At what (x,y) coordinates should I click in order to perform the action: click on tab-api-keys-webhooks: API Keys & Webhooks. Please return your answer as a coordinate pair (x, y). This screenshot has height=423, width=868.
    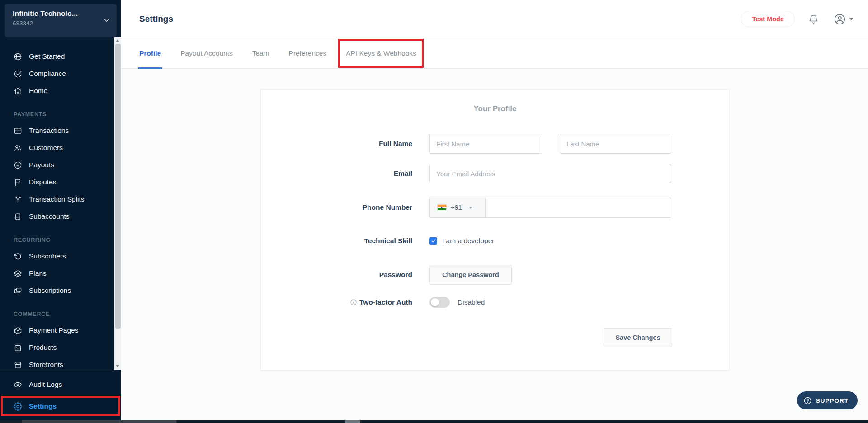
    Looking at the image, I should click on (381, 53).